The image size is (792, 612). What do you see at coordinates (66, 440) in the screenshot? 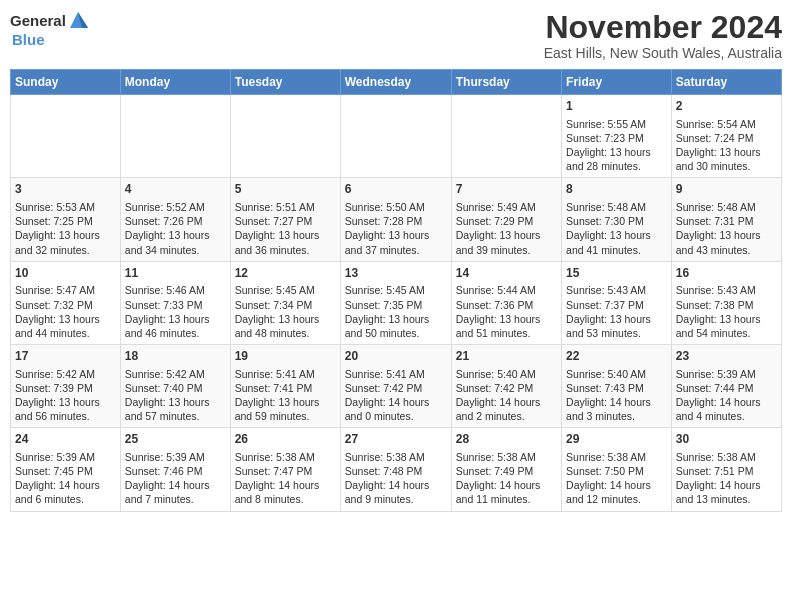
I see `day-number: 24` at bounding box center [66, 440].